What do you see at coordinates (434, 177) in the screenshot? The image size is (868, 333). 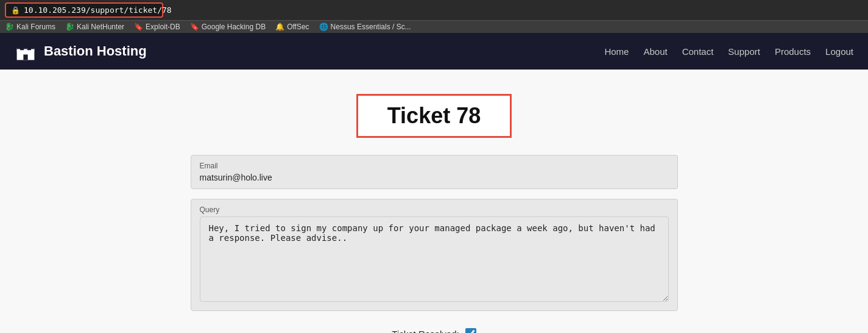 I see `email-value: matsurin@holo.live` at bounding box center [434, 177].